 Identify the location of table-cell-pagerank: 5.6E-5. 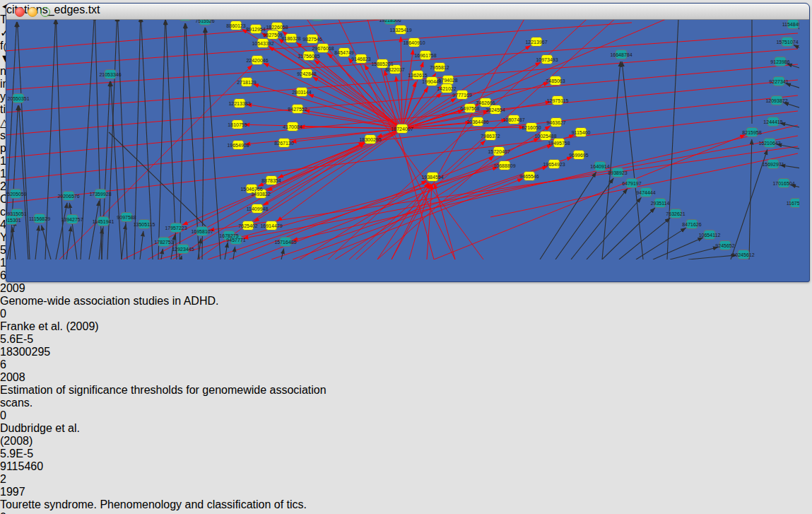
(42, 339).